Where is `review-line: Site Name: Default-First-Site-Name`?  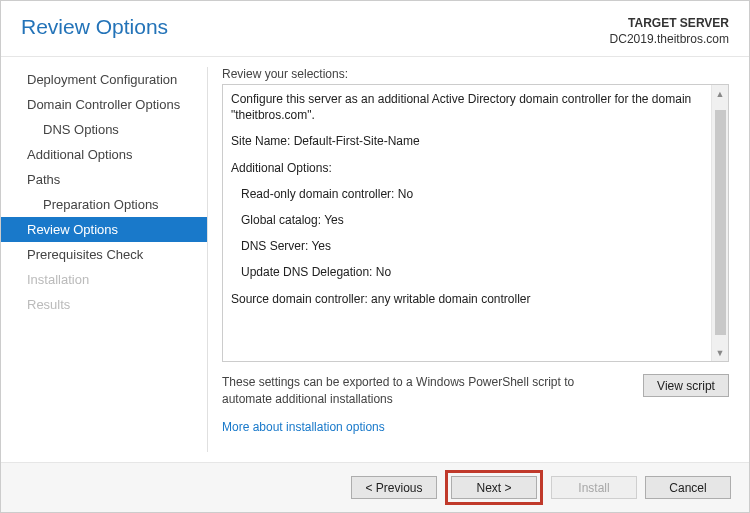 review-line: Site Name: Default-First-Site-Name is located at coordinates (467, 141).